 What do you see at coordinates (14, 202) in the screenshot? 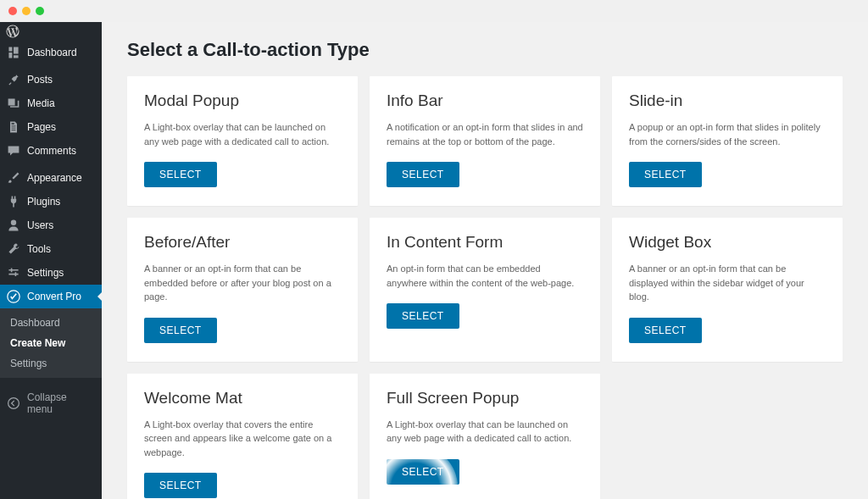
I see `plug-icon` at bounding box center [14, 202].